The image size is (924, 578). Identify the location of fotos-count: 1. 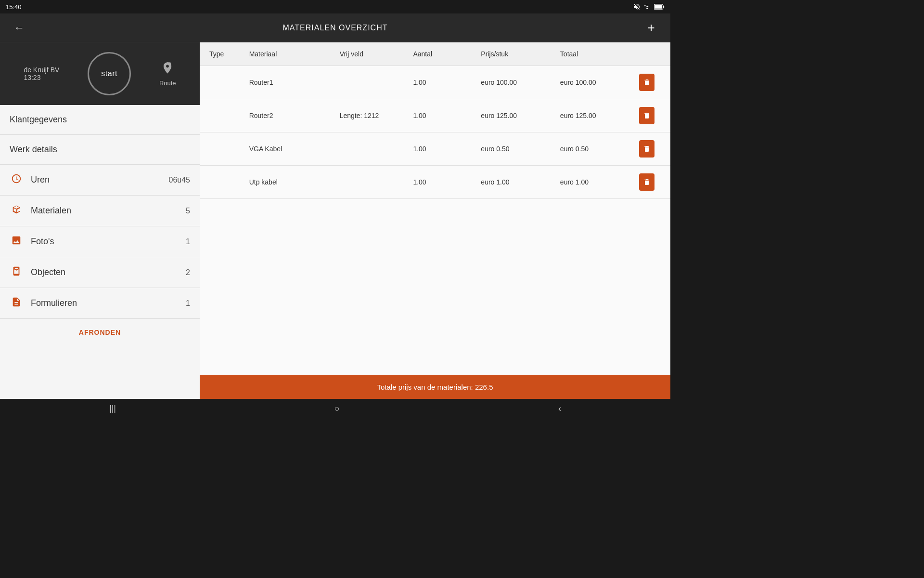
(188, 242).